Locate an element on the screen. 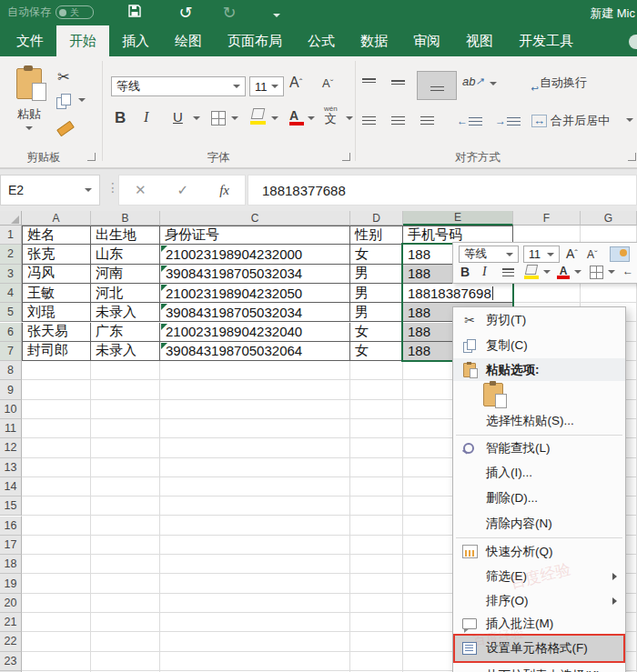 The height and width of the screenshot is (672, 637). increase-indent-button: → is located at coordinates (508, 121).